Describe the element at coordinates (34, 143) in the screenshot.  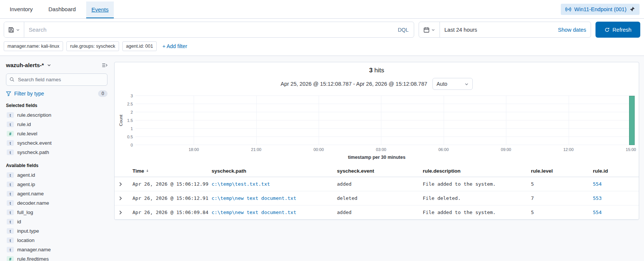
I see `field-name: syscheck.event` at that location.